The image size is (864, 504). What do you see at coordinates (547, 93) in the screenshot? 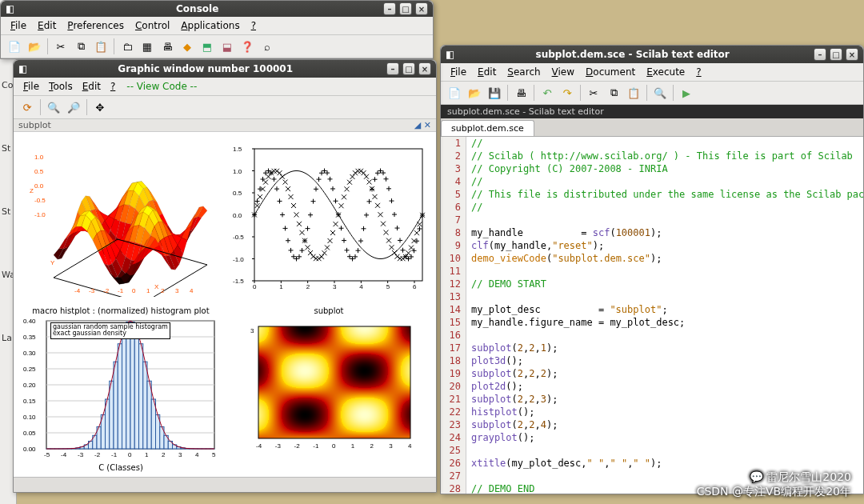
I see `undo-icon: ↶` at bounding box center [547, 93].